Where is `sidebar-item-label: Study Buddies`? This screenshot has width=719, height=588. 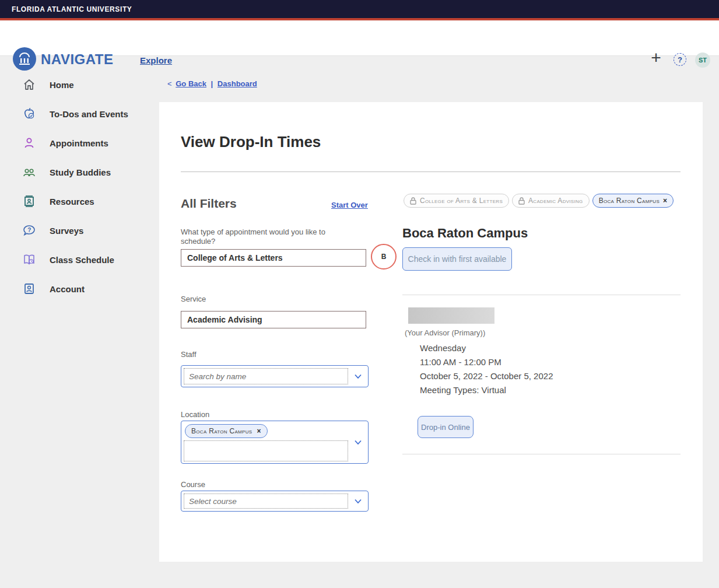 sidebar-item-label: Study Buddies is located at coordinates (80, 173).